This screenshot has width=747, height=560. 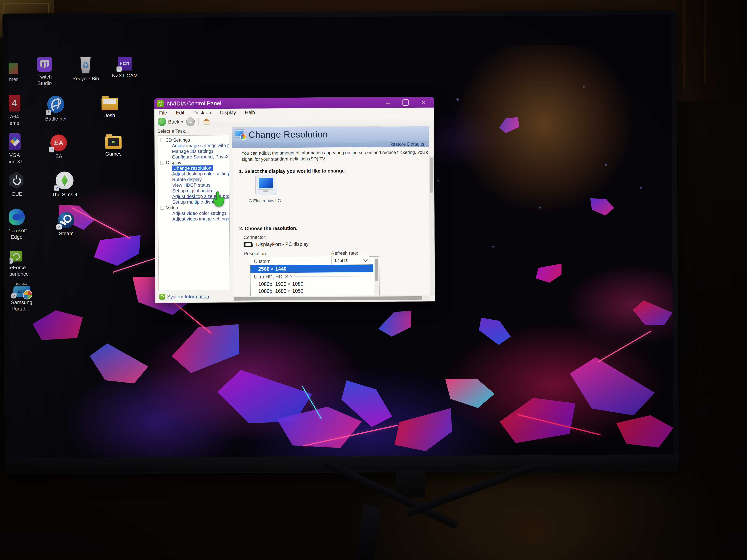 I want to click on vertical-scrollbar, so click(x=432, y=225).